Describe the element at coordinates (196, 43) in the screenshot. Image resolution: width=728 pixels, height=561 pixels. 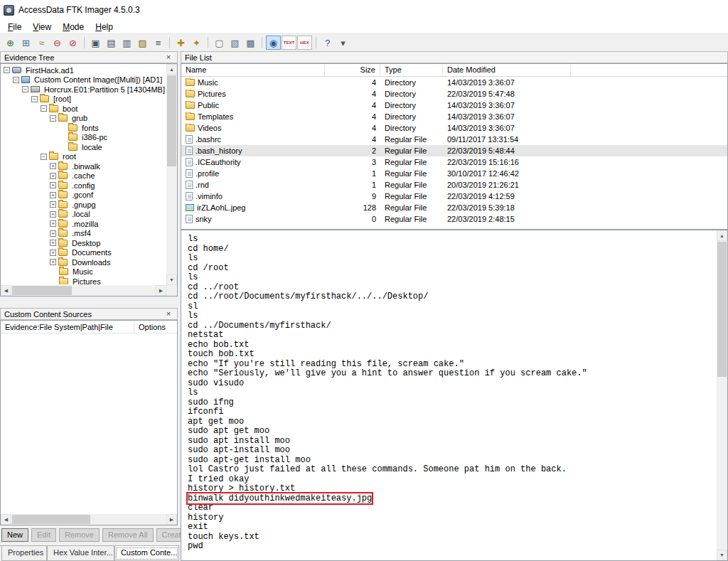
I see `create-custom-content-image-icon: ✦` at that location.